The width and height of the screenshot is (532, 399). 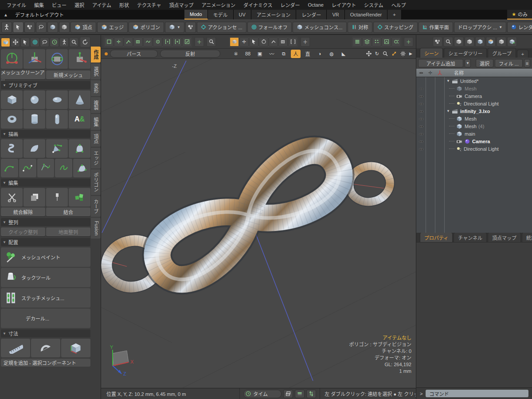 I want to click on axis-cube-tool, so click(x=76, y=348).